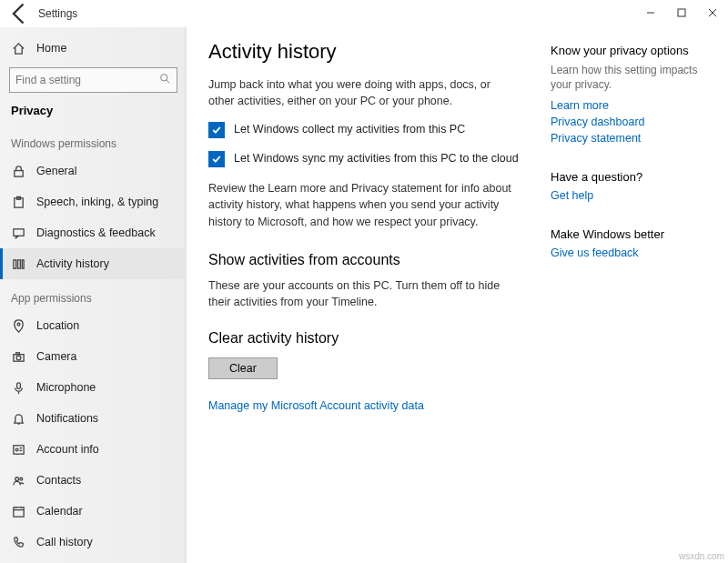 The image size is (728, 563). Describe the element at coordinates (625, 106) in the screenshot. I see `learn-more-link: Learn more` at that location.